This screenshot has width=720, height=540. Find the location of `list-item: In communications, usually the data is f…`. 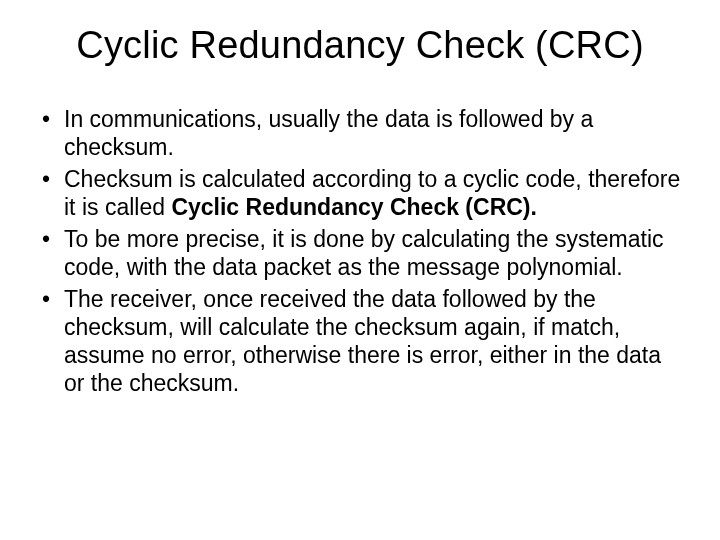

list-item: In communications, usually the data is f… is located at coordinates (360, 133).